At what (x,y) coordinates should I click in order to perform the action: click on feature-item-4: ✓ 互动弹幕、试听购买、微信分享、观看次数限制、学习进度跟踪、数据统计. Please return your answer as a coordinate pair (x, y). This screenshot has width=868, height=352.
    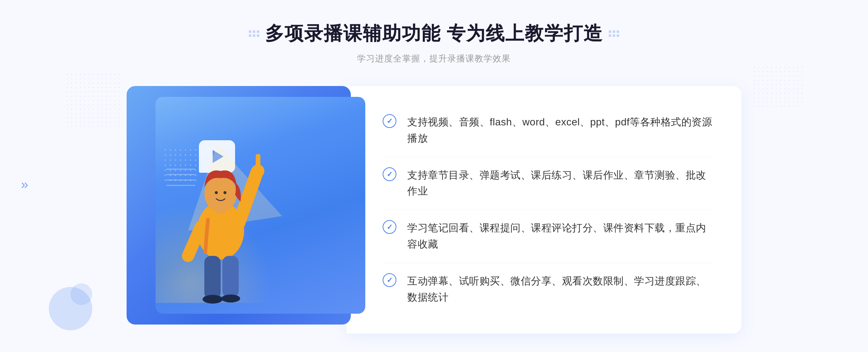
    Looking at the image, I should click on (548, 289).